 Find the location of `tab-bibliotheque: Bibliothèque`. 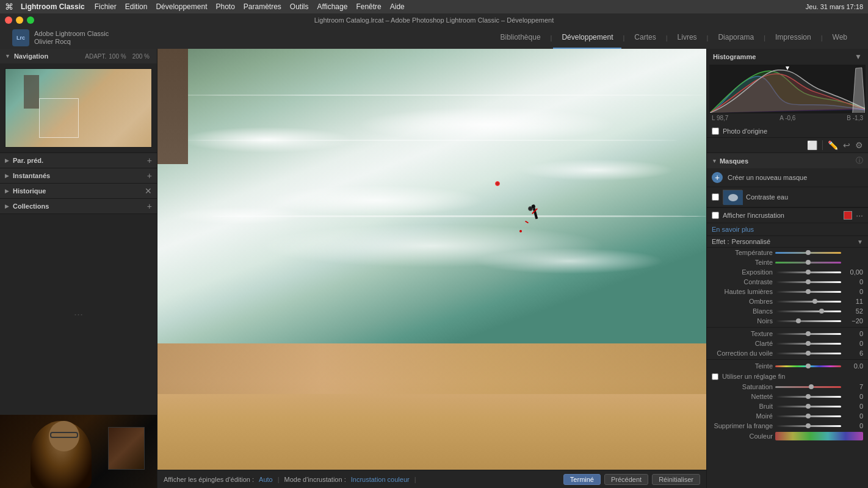

tab-bibliotheque: Bibliothèque is located at coordinates (521, 38).